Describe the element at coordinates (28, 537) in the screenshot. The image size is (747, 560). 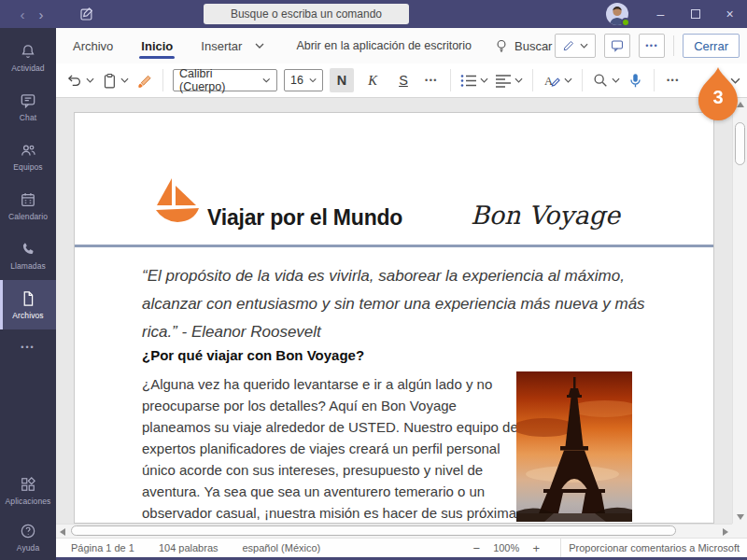
I see `sidebar-item-ayuda: Ayuda` at that location.